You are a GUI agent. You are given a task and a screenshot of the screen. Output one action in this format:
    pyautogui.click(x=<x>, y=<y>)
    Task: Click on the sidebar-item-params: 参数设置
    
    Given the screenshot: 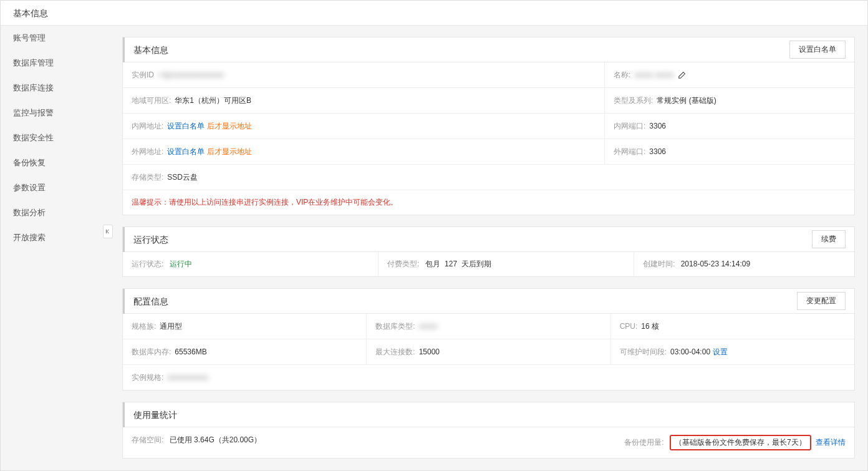 What is the action you would take?
    pyautogui.click(x=55, y=188)
    